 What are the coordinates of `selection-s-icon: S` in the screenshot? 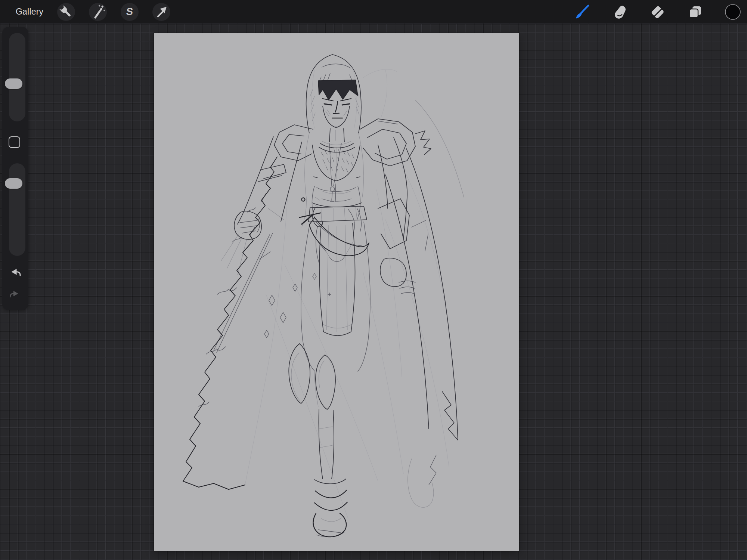 It's located at (130, 12).